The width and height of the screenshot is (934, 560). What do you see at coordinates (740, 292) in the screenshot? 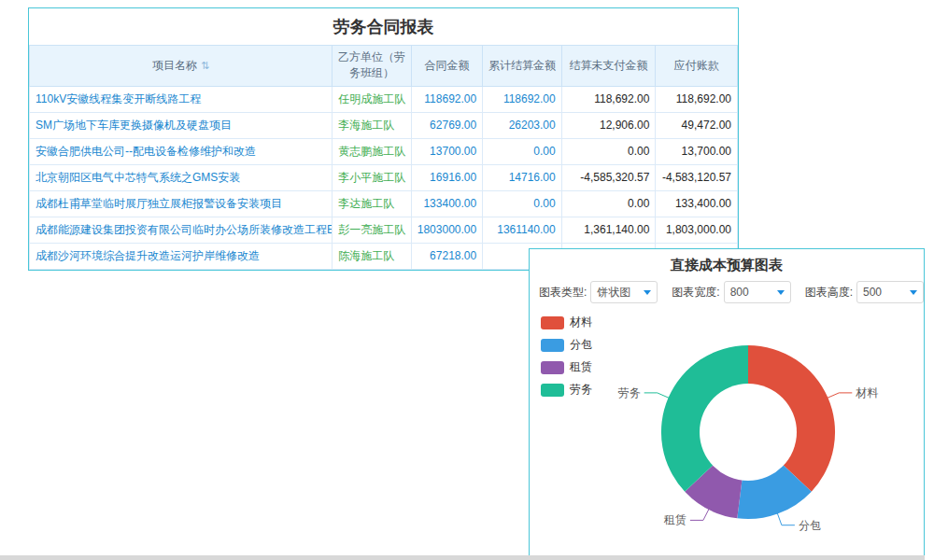
I see `chart-width-value: 800` at bounding box center [740, 292].